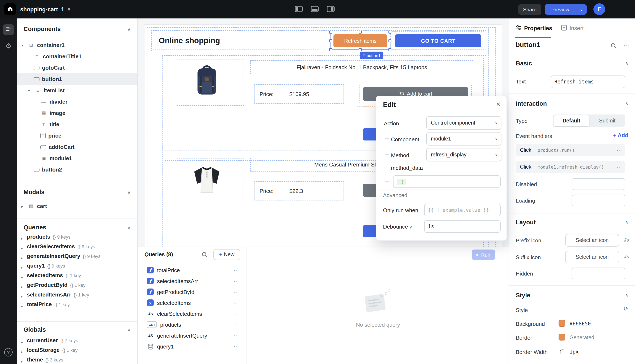  What do you see at coordinates (77, 158) in the screenshot?
I see `tree-item-module1: ▣ module1` at bounding box center [77, 158].